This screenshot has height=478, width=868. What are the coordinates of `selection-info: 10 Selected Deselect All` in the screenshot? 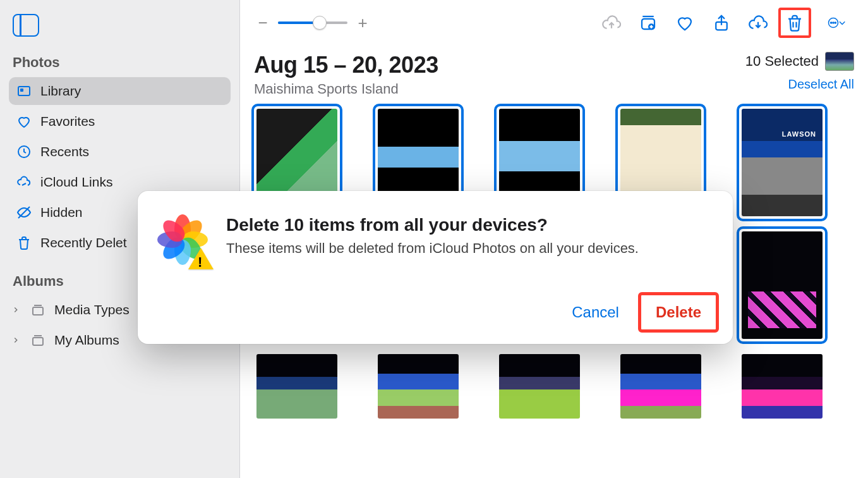 It's located at (800, 72).